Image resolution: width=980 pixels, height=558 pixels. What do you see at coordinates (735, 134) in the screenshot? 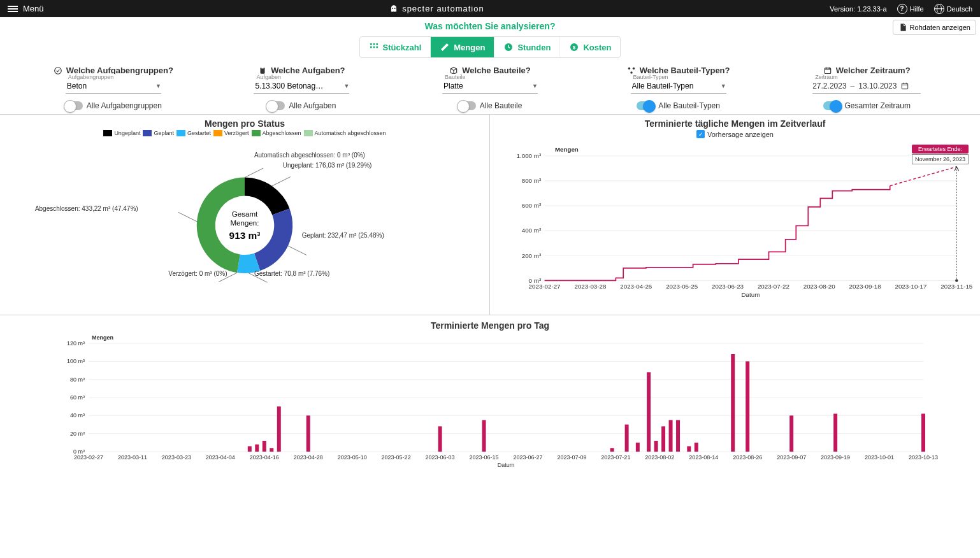
I see `forecast-checkbox: ✓ Vorhersage anzeigen` at bounding box center [735, 134].